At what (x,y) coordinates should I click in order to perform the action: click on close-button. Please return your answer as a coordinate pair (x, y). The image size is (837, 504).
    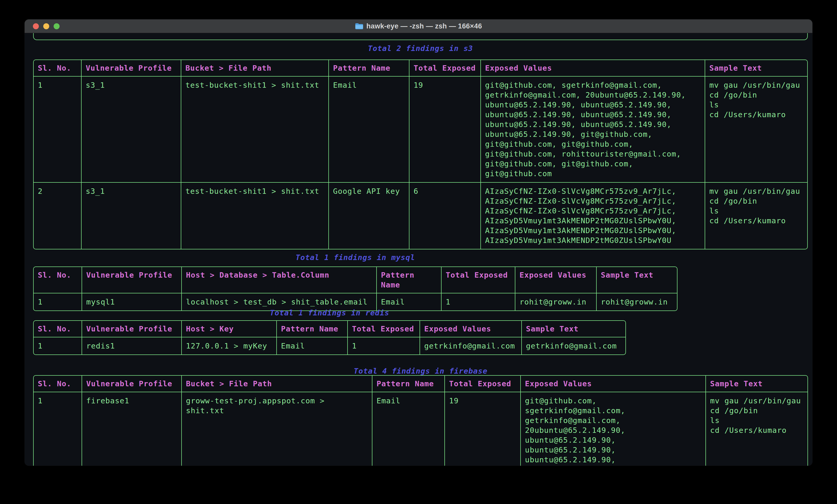
    Looking at the image, I should click on (36, 26).